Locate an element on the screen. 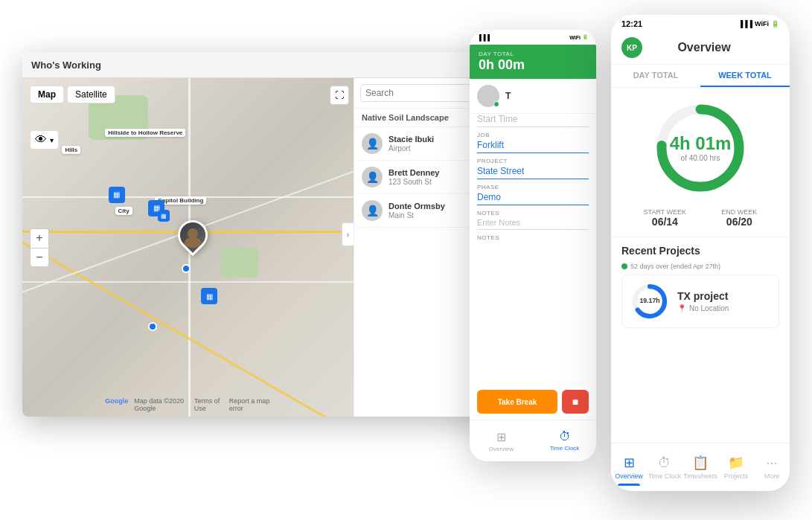 This screenshot has width=812, height=520. phone2-timesheets-icon: 📋 is located at coordinates (700, 463).